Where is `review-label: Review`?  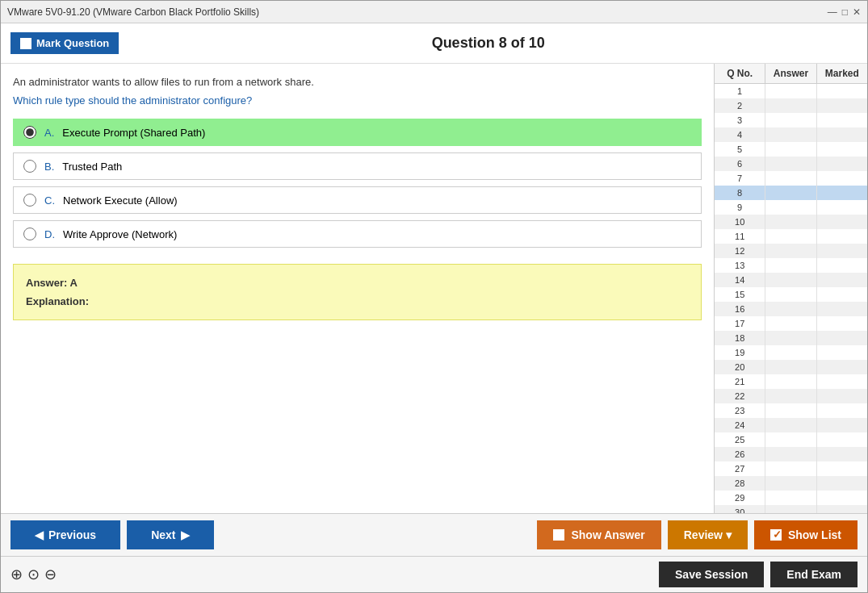 review-label: Review is located at coordinates (703, 535).